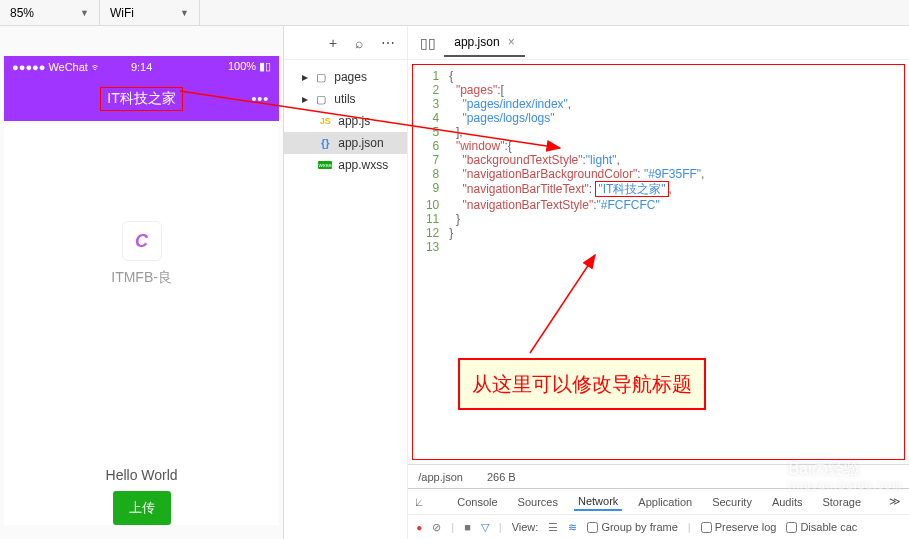 The height and width of the screenshot is (539, 909). What do you see at coordinates (658, 502) in the screenshot?
I see `devtools-tabs: ⟀ Console Sources Network Application Se…` at bounding box center [658, 502].